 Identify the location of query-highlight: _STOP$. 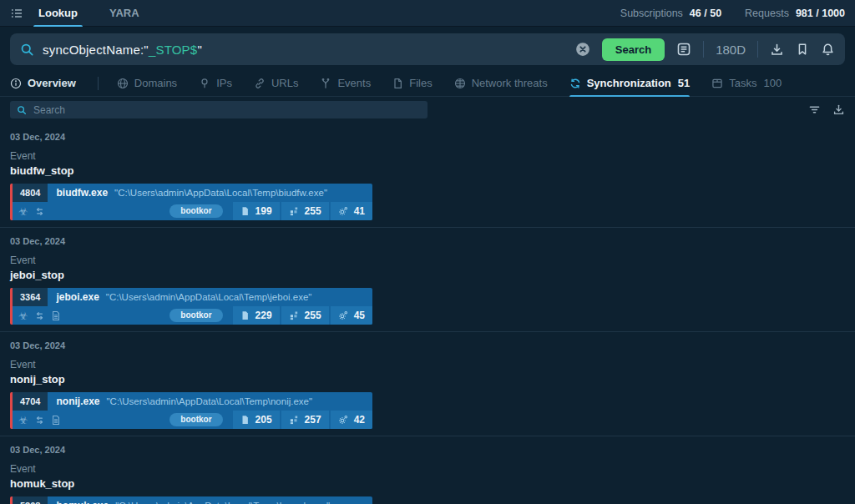
(173, 50).